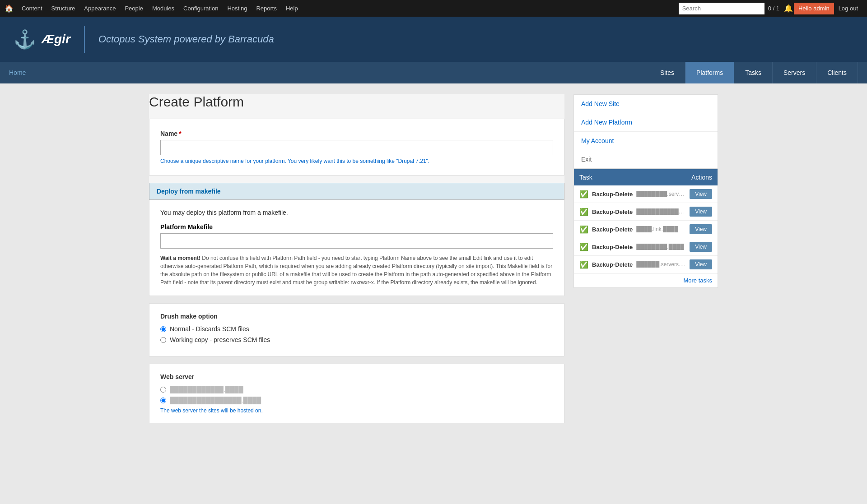  Describe the element at coordinates (646, 177) in the screenshot. I see `task-table-header: Task Actions` at that location.